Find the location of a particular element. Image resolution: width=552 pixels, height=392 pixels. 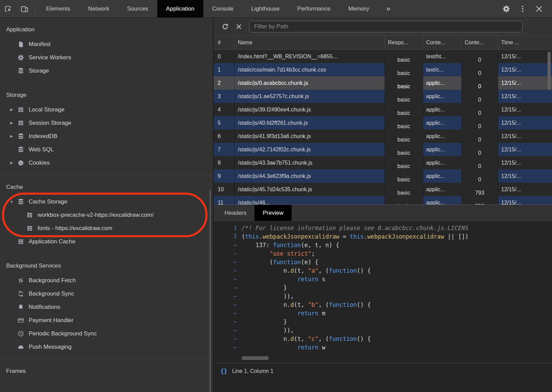

filter-by-path-input is located at coordinates (386, 27).